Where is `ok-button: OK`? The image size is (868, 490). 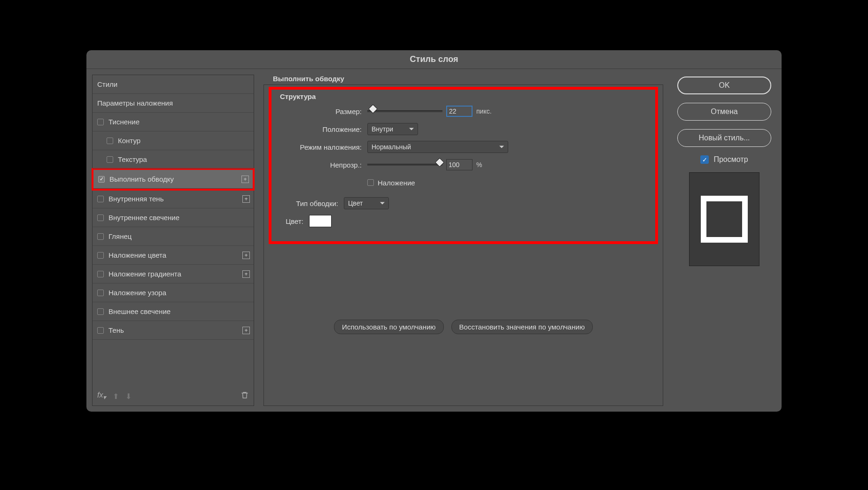 ok-button: OK is located at coordinates (724, 85).